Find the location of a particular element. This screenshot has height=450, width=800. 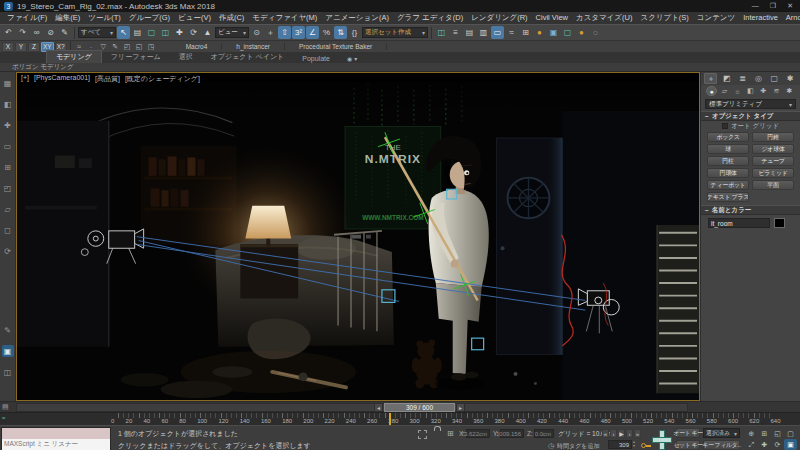

ribbon-tab: オブジェクト ペイント is located at coordinates (248, 57).